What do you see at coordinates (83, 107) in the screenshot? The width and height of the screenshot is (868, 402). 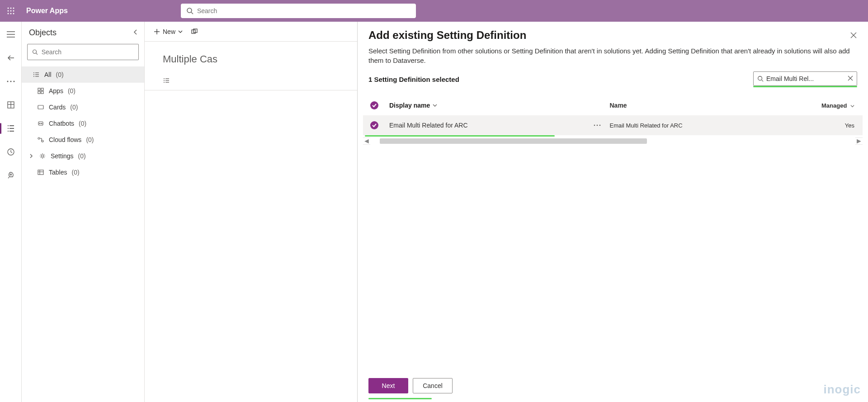 I see `tree-cards: Cards (0)` at bounding box center [83, 107].